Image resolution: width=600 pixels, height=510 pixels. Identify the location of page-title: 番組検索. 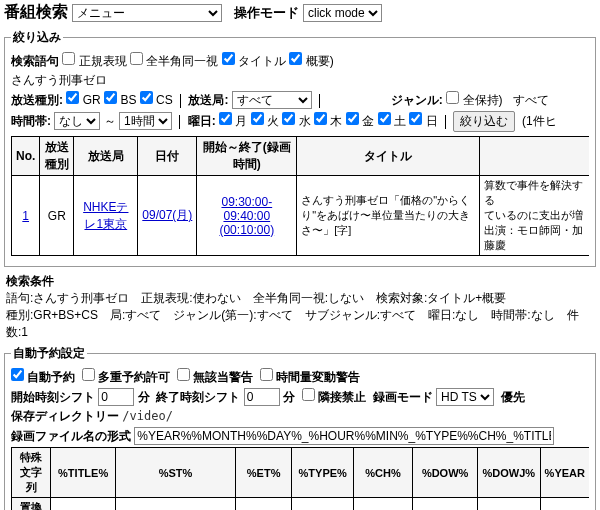
(36, 12).